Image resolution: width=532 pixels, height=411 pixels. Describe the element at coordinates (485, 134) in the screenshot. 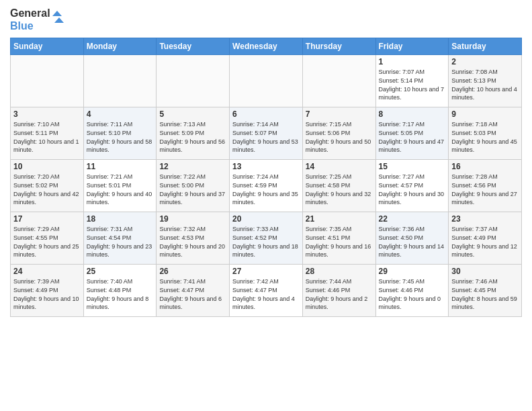

I see `calendar-cell: 9Sunrise: 7:18 AM Sunset: 5:03 PM Daylig…` at that location.